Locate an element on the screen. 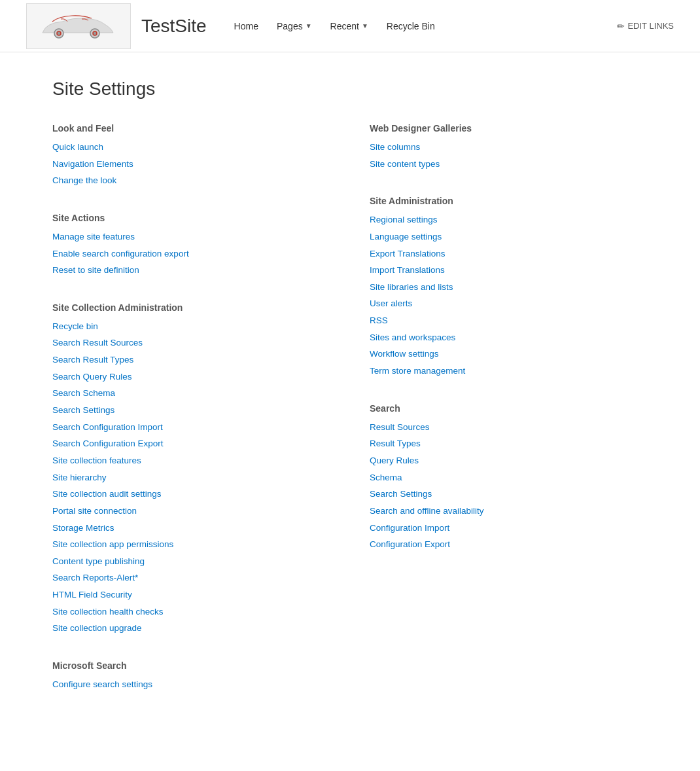 The width and height of the screenshot is (700, 771). link-language-settings: Language settings is located at coordinates (509, 237).